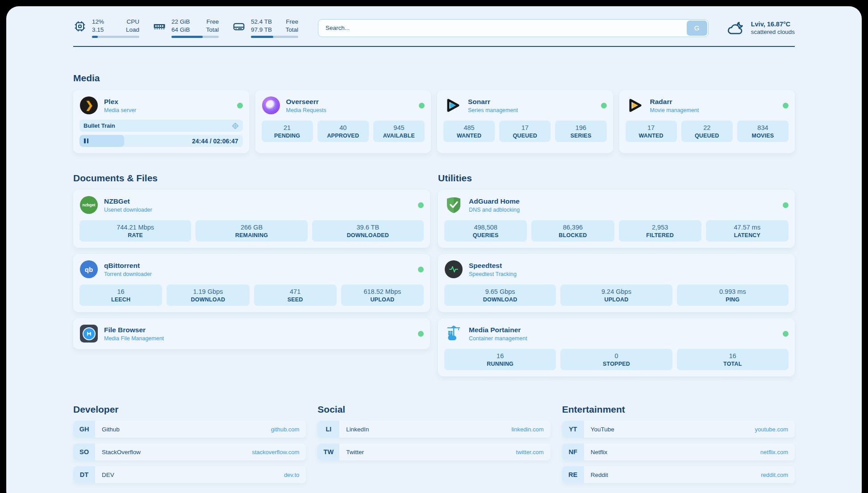  What do you see at coordinates (329, 452) in the screenshot?
I see `bookmark-abbr: TW` at bounding box center [329, 452].